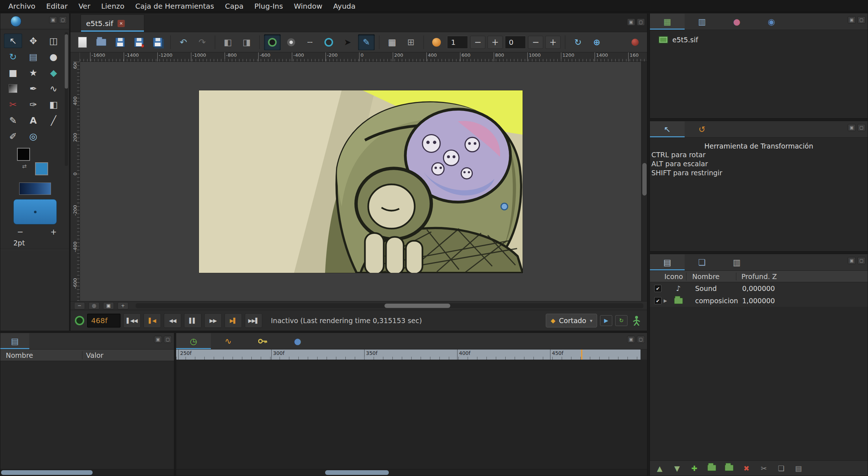 The height and width of the screenshot is (476, 868). What do you see at coordinates (15, 341) in the screenshot?
I see `tab-params: ▤` at bounding box center [15, 341].